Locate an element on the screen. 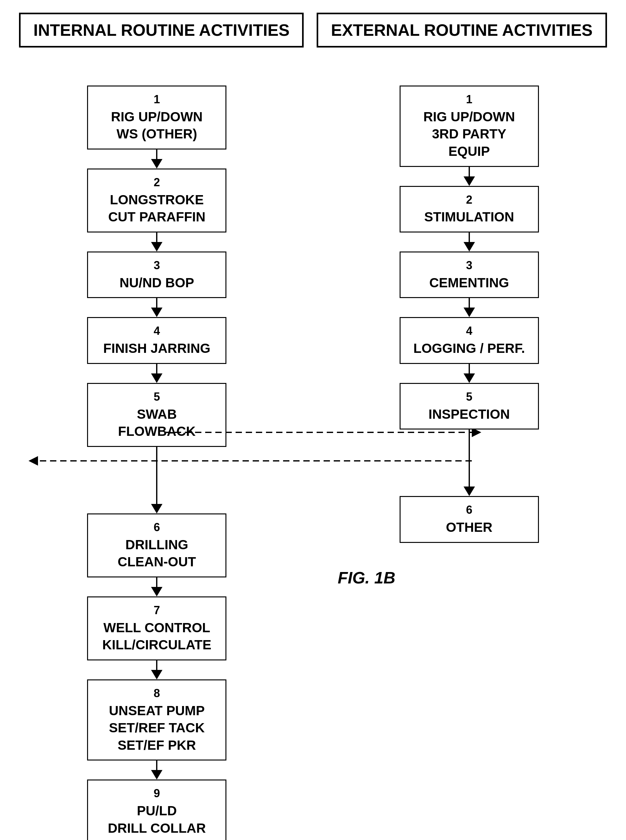 The height and width of the screenshot is (840, 626). flow-box-left-5: 5 SWABFLOWBACK is located at coordinates (157, 415).